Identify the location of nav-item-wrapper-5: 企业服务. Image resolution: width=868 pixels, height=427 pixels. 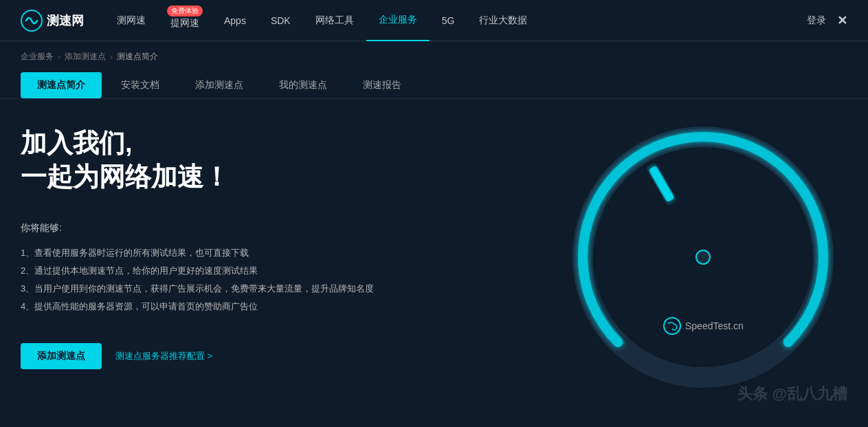
(398, 21).